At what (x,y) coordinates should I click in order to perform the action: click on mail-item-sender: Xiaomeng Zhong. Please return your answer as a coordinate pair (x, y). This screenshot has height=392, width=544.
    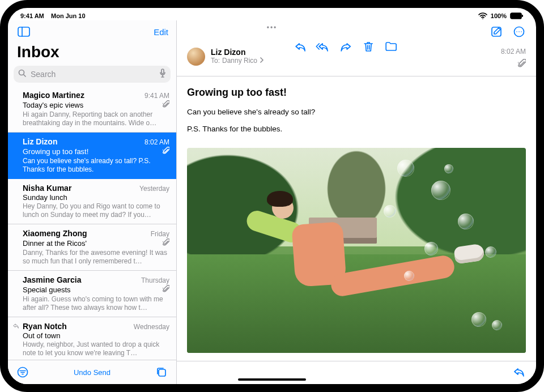
    Looking at the image, I should click on (55, 233).